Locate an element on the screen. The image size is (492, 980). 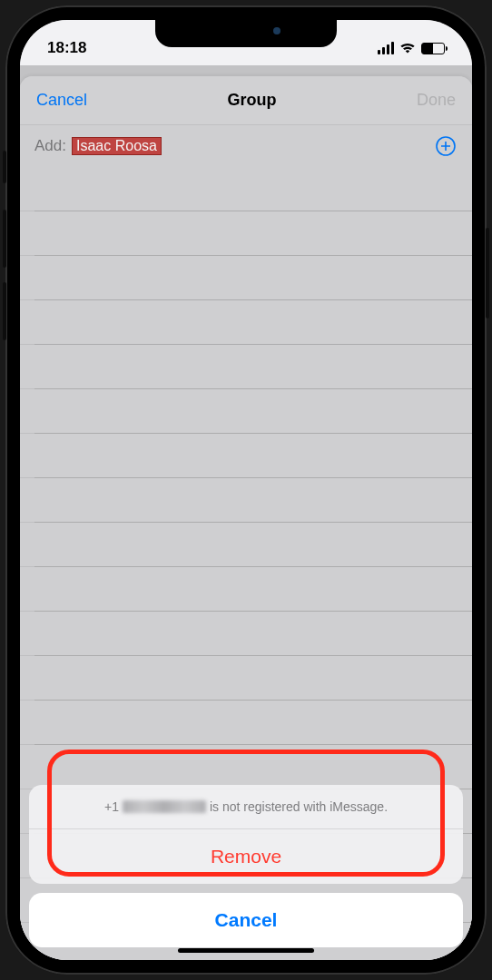
cancel-button: Cancel is located at coordinates (246, 920).